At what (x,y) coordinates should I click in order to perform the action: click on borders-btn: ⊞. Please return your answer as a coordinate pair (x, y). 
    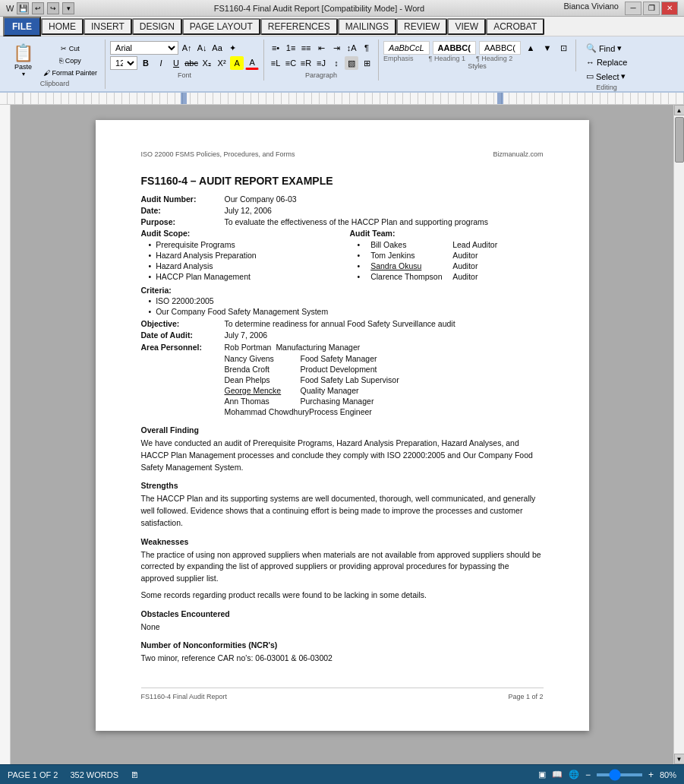
    Looking at the image, I should click on (367, 63).